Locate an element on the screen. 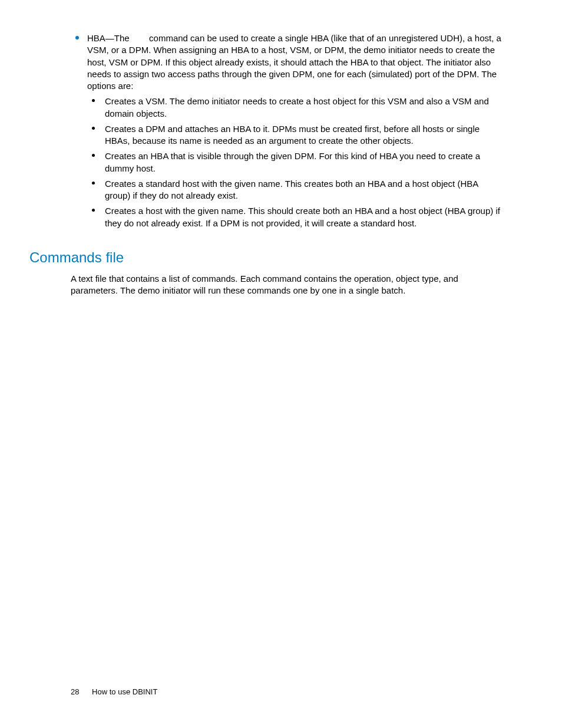  hba-option-text: Creates a standard host with the given n… is located at coordinates (304, 190).